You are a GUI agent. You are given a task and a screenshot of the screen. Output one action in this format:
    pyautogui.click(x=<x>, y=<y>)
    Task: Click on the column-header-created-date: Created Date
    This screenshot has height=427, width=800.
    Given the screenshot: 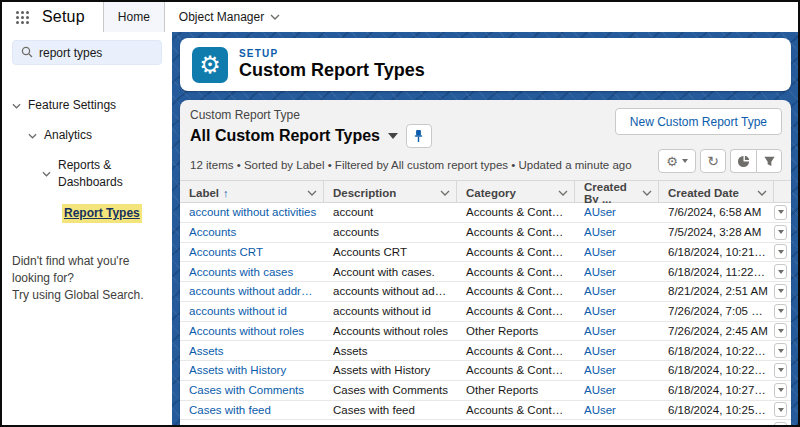 What is the action you would take?
    pyautogui.click(x=716, y=193)
    